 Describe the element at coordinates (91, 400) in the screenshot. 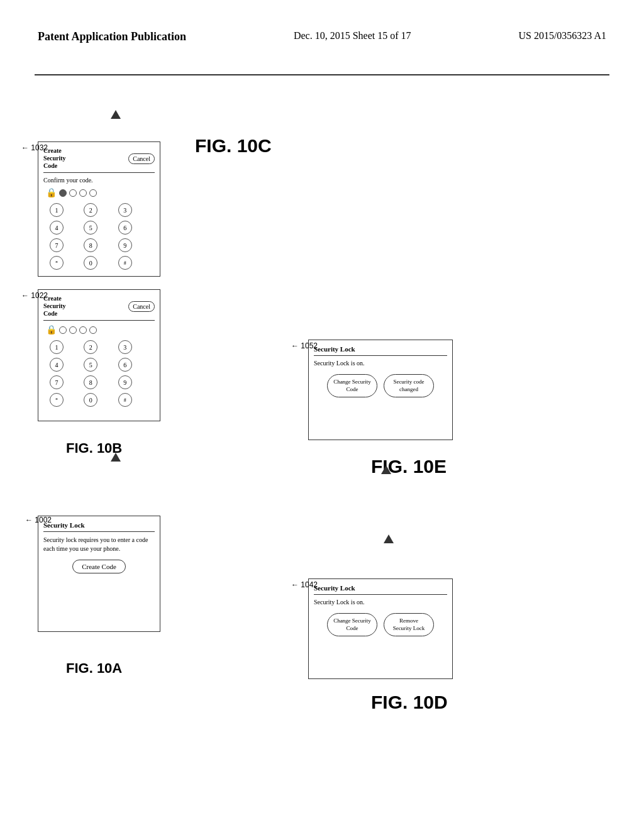

I see `key-0-10b: 0` at that location.